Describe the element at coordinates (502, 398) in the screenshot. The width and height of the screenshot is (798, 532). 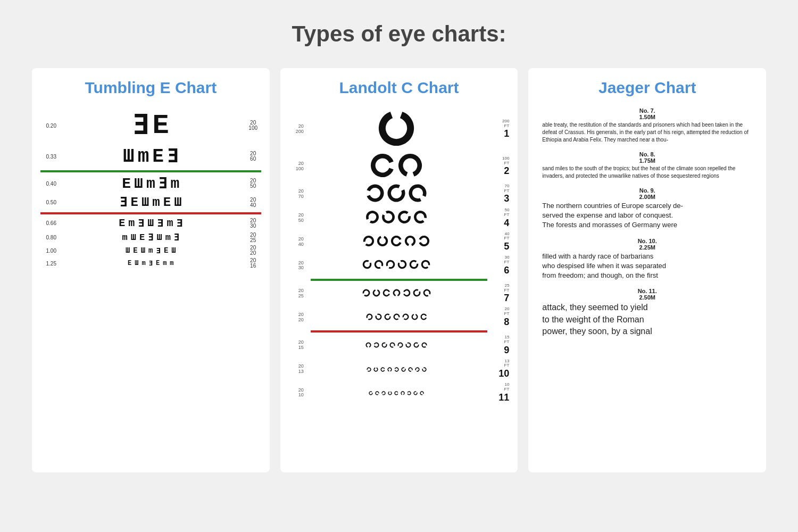
I see `c-right-label-num: 11` at that location.